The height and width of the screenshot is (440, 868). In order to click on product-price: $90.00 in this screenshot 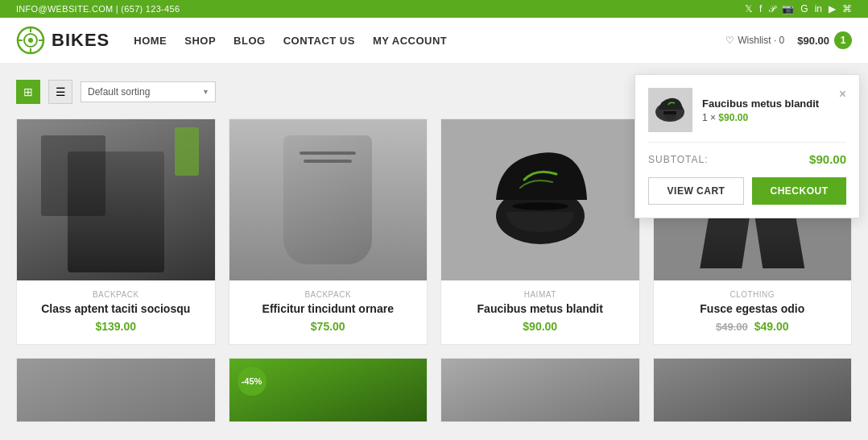, I will do `click(540, 326)`.